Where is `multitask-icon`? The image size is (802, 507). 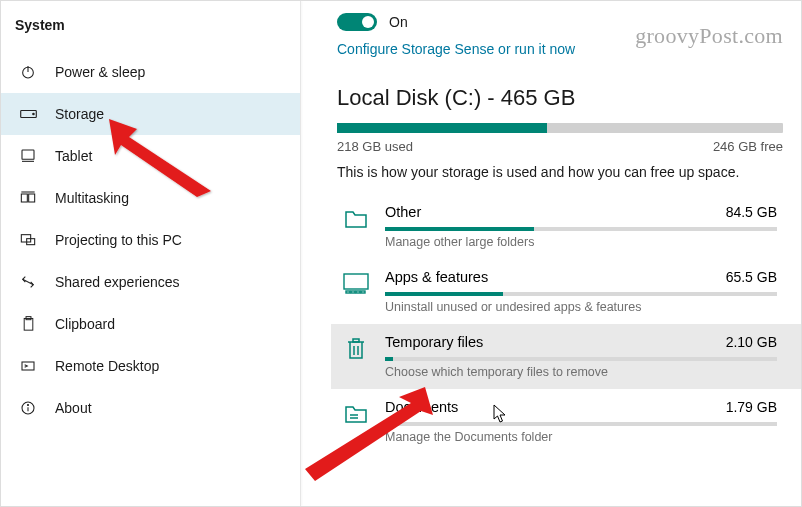 multitask-icon is located at coordinates (28, 198).